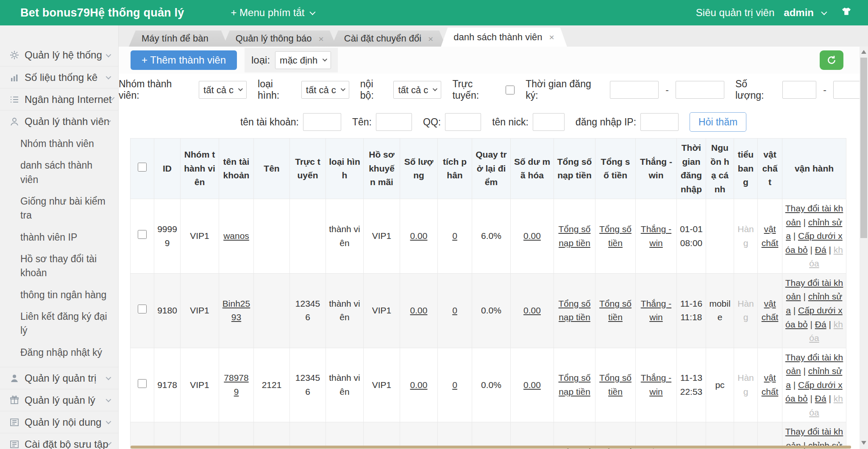  What do you see at coordinates (167, 435) in the screenshot?
I see `cell-id: 9177` at bounding box center [167, 435].